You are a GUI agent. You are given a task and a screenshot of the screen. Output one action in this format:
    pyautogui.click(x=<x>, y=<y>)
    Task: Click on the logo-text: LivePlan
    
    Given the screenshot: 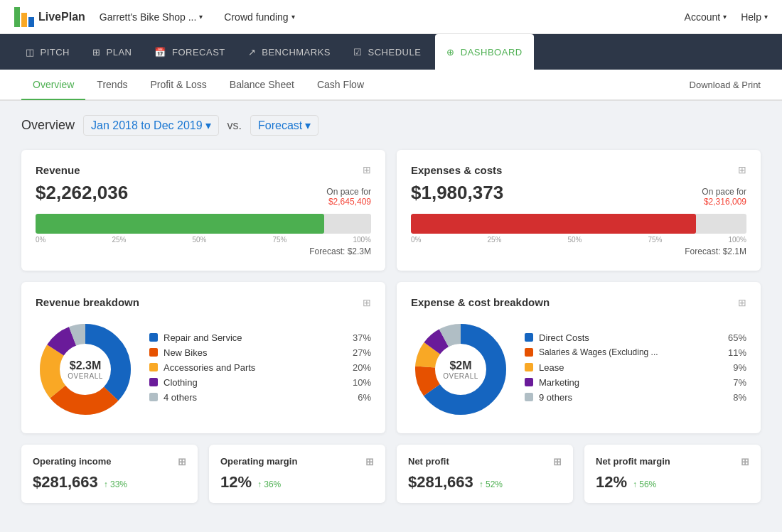 What is the action you would take?
    pyautogui.click(x=62, y=17)
    